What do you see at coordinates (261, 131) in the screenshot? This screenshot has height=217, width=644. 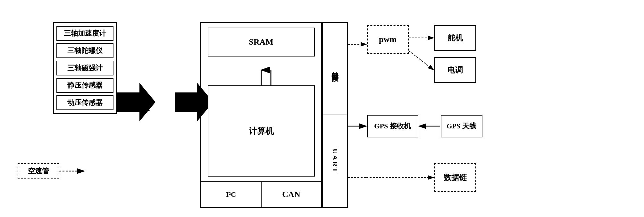 I see `computer-box: 计算机` at bounding box center [261, 131].